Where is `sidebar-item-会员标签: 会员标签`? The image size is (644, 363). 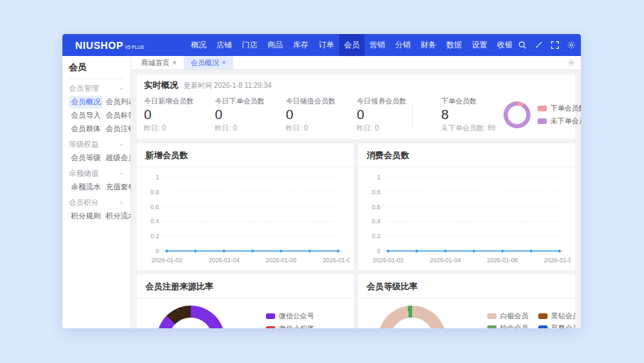
sidebar-item-会员标签: 会员标签 is located at coordinates (118, 116).